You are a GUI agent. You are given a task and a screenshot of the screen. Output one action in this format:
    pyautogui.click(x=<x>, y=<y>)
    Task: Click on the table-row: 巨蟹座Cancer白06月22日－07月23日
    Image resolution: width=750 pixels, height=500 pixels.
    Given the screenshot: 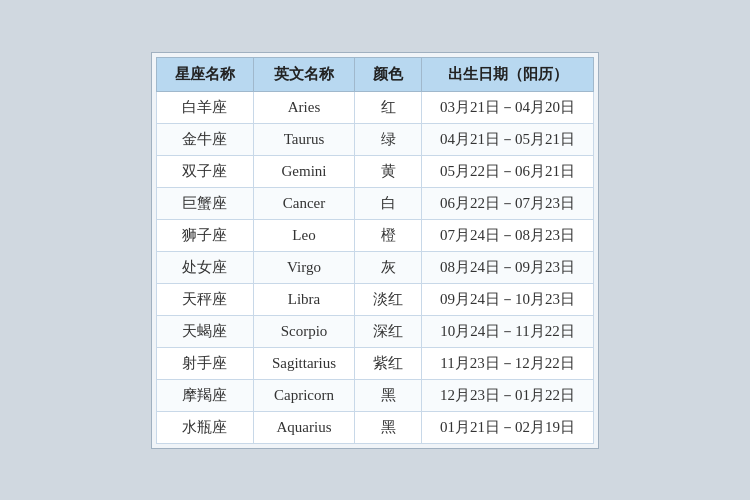 What is the action you would take?
    pyautogui.click(x=374, y=203)
    